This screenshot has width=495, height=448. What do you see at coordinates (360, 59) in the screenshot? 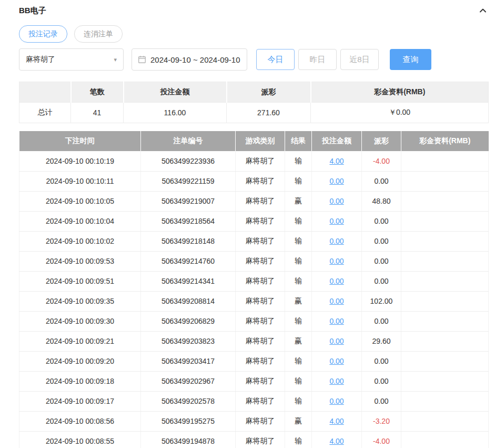
I see `last-8-days-button: 近8日` at bounding box center [360, 59].